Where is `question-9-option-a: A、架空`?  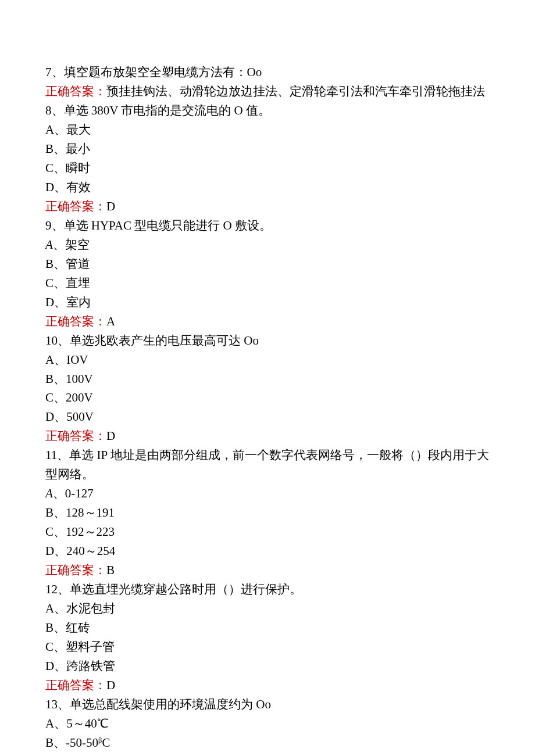 question-9-option-a: A、架空 is located at coordinates (268, 245).